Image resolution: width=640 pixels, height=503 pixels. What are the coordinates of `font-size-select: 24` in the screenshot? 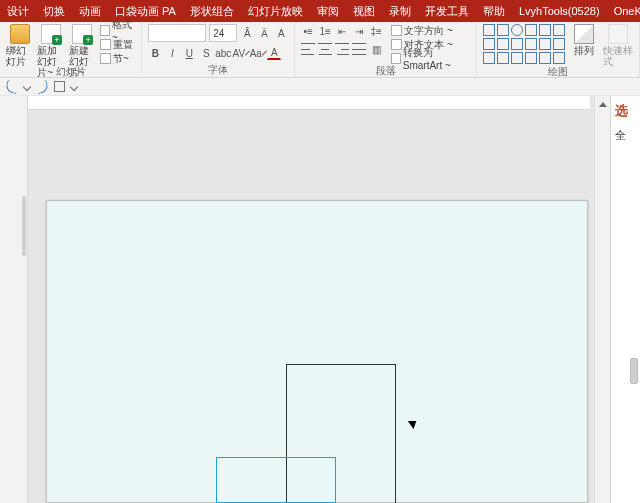 It's located at (223, 33).